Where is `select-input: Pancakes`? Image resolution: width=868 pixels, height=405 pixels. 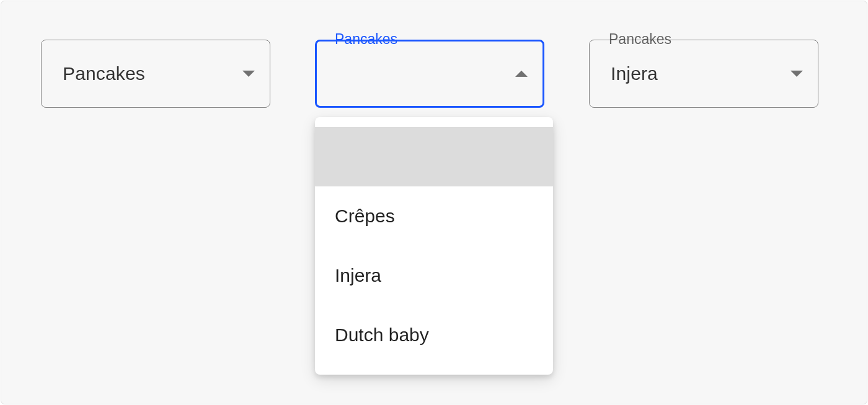
select-input: Pancakes is located at coordinates (156, 74).